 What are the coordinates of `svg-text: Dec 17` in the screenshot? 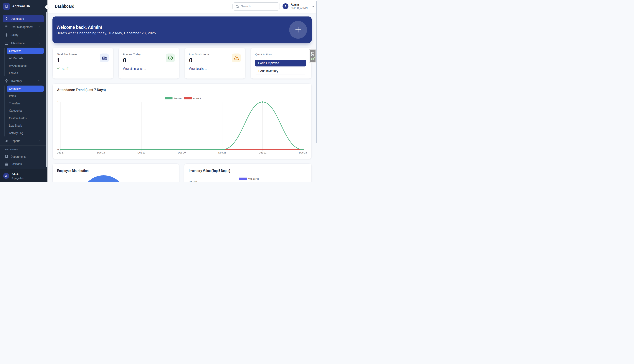 It's located at (61, 152).